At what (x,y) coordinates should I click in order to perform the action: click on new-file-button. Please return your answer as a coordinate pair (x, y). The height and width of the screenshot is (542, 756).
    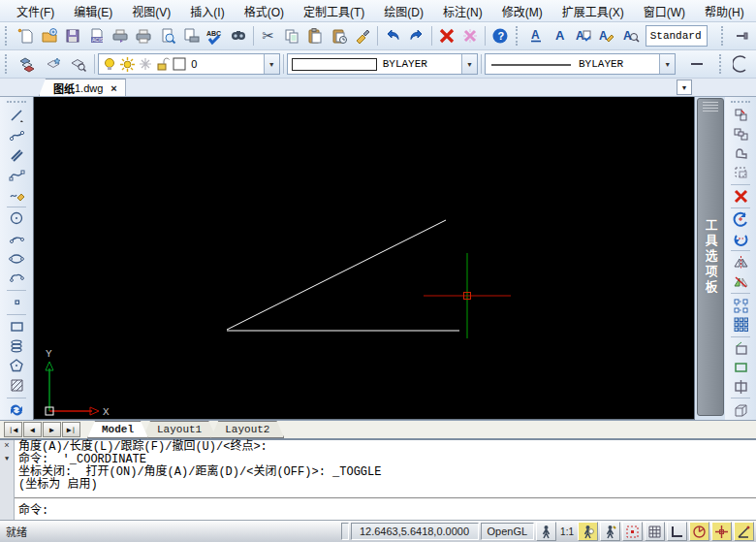
    Looking at the image, I should click on (25, 36).